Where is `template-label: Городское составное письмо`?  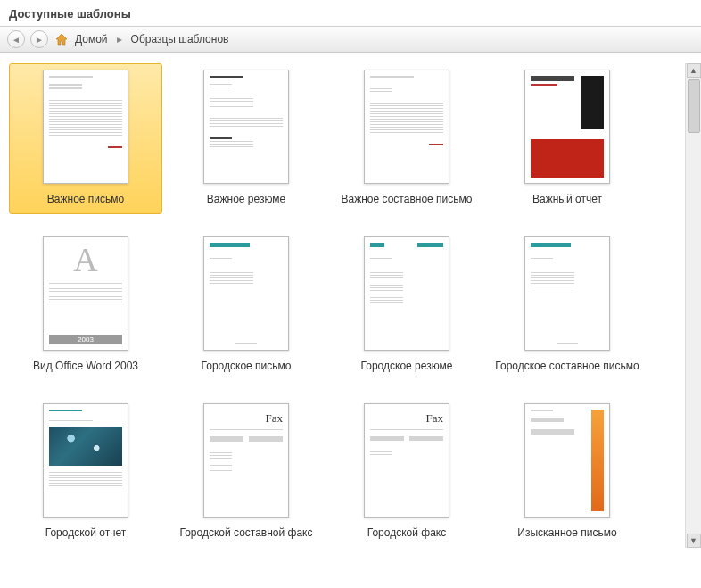
template-label: Городское составное письмо is located at coordinates (567, 366).